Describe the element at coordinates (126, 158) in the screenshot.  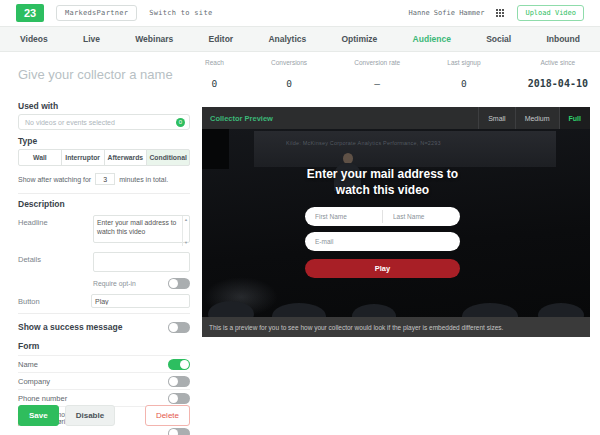
I see `type-option-afterwards: Afterwards` at that location.